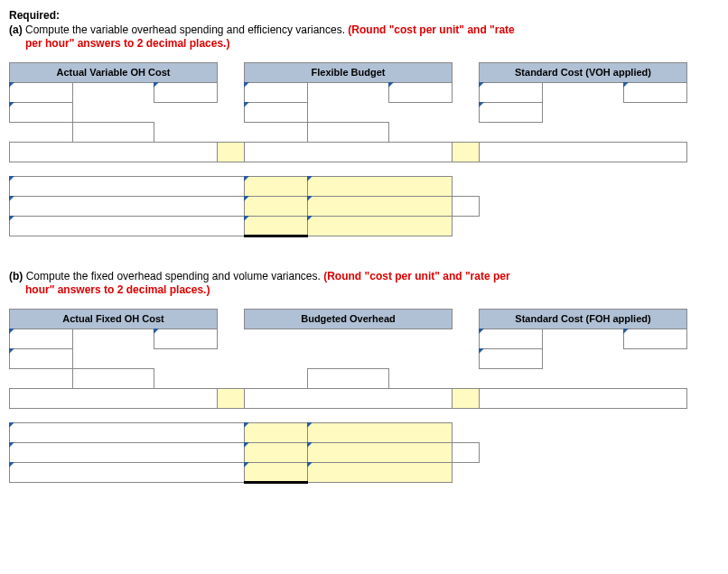 Image resolution: width=728 pixels, height=574 pixels. What do you see at coordinates (416, 276) in the screenshot?
I see `part-b-red1: (Round "cost per unit" and "rate per` at bounding box center [416, 276].